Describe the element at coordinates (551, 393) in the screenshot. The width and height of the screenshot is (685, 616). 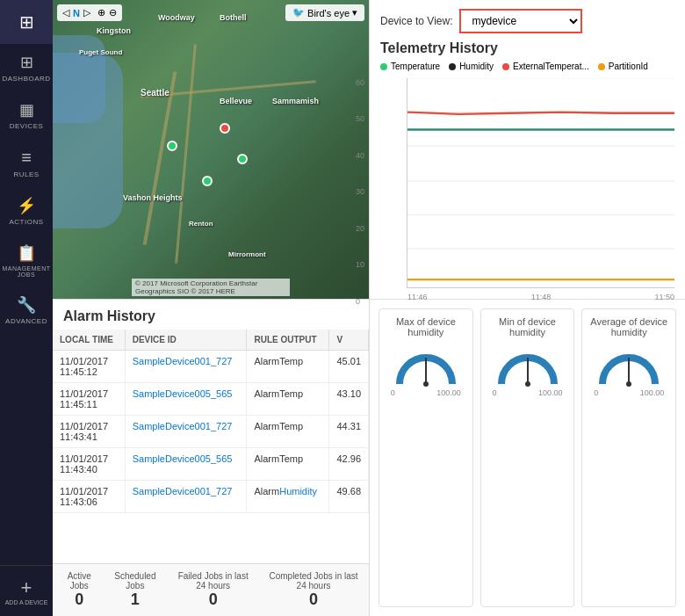
I see `gauge-min-max: 100.00` at that location.